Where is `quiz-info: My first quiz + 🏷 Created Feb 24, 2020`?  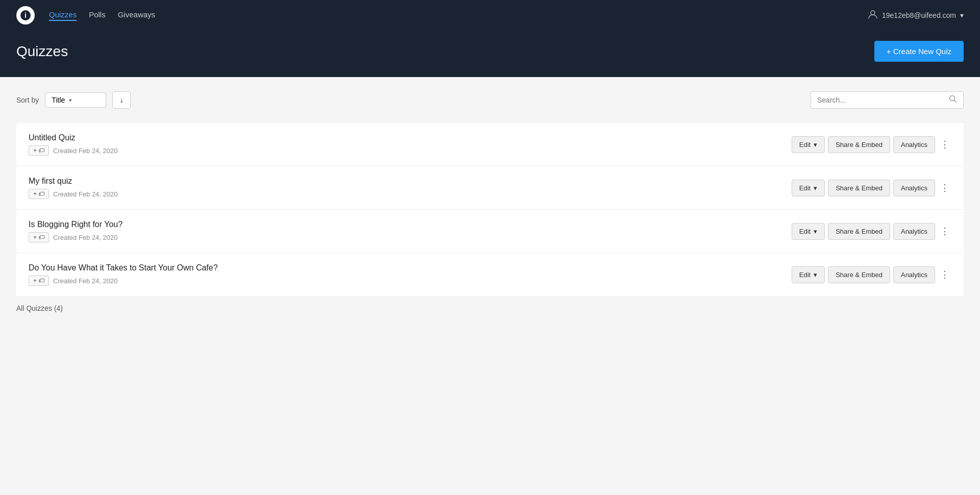
quiz-info: My first quiz + 🏷 Created Feb 24, 2020 is located at coordinates (410, 188).